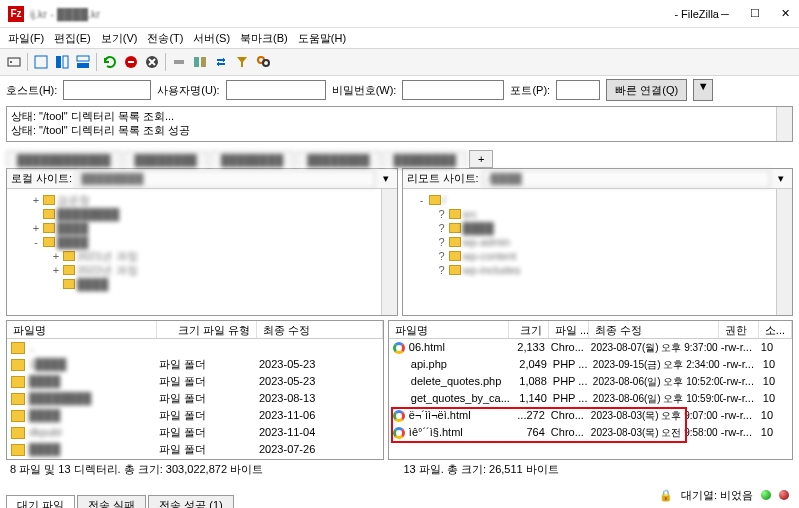 The width and height of the screenshot is (799, 508). What do you see at coordinates (195, 364) in the screenshot?
I see `table-row: 1████파일 폴더2023-05-23` at bounding box center [195, 364].